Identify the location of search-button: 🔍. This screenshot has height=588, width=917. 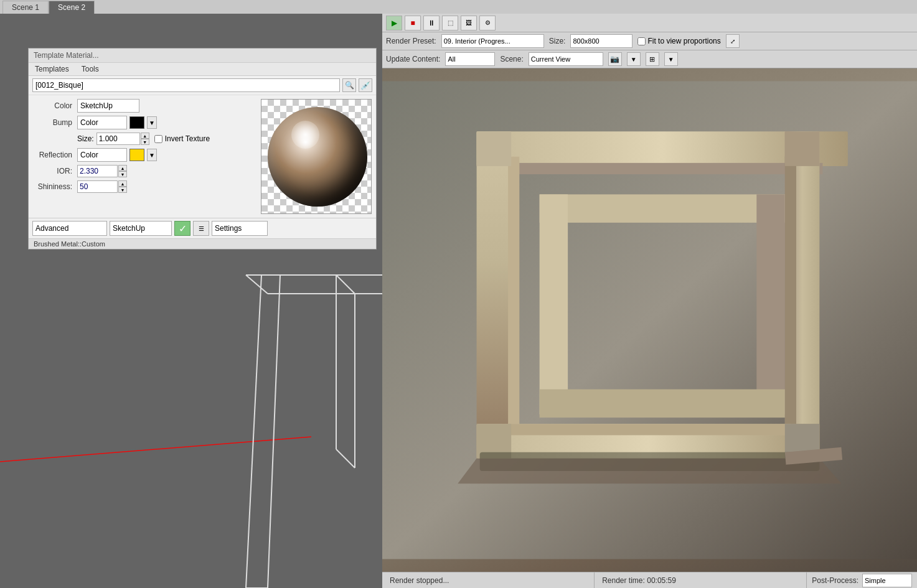
(349, 85).